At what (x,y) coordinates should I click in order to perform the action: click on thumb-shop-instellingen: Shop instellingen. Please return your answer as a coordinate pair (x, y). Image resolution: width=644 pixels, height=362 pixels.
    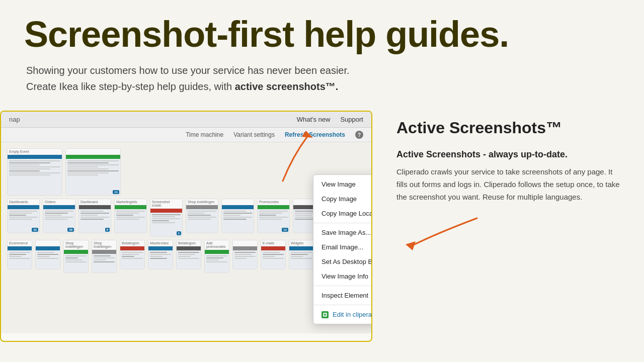
    Looking at the image, I should click on (202, 216).